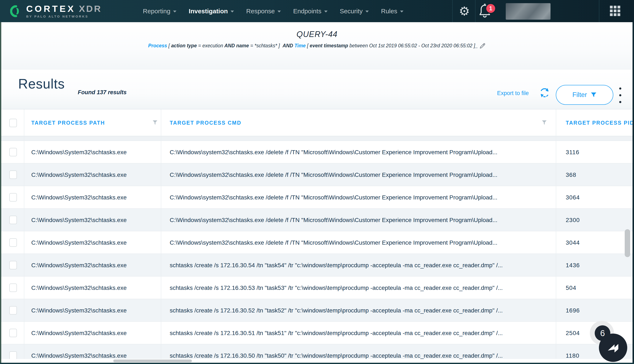 The width and height of the screenshot is (634, 364). I want to click on kebab-icon, so click(620, 88).